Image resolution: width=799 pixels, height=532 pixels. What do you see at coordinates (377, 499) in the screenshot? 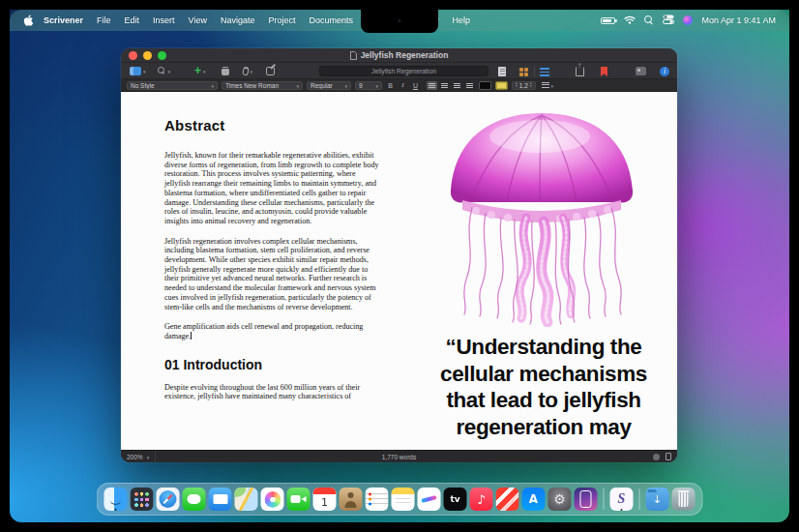
I see `dock-item-reminders` at bounding box center [377, 499].